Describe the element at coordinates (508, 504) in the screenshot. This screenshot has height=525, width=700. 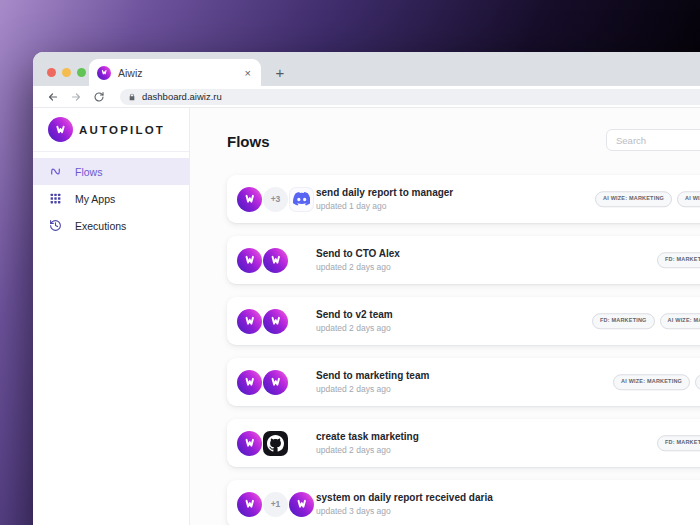
I see `flow-meta: system on daily report received daria up…` at that location.